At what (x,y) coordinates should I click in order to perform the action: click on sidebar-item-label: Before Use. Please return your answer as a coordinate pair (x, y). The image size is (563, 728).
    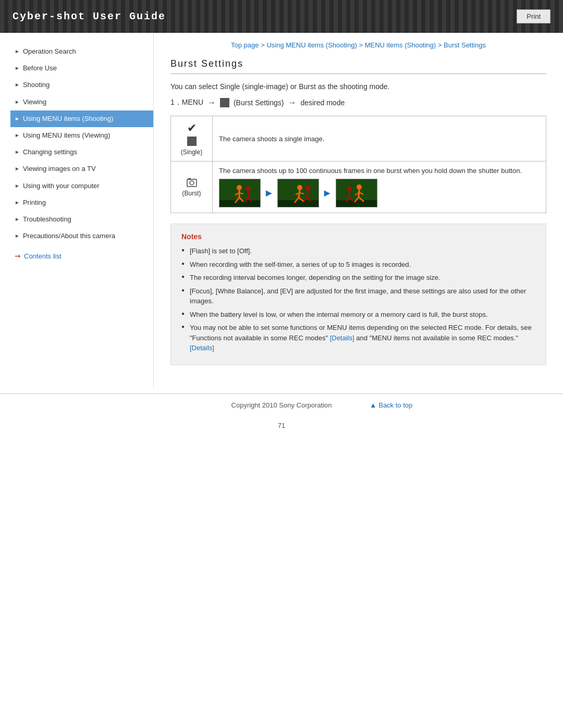
    Looking at the image, I should click on (40, 68).